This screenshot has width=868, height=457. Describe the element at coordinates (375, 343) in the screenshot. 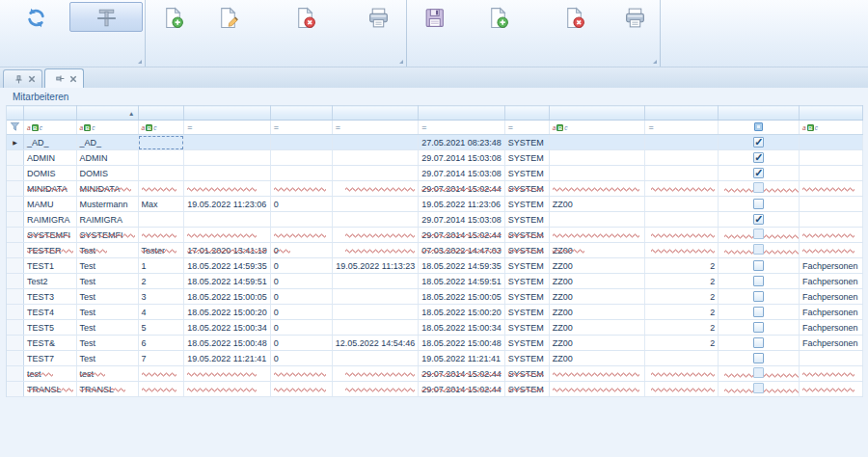

I see `cell-letztesLogin: 12.05.2022 14:54:46` at that location.